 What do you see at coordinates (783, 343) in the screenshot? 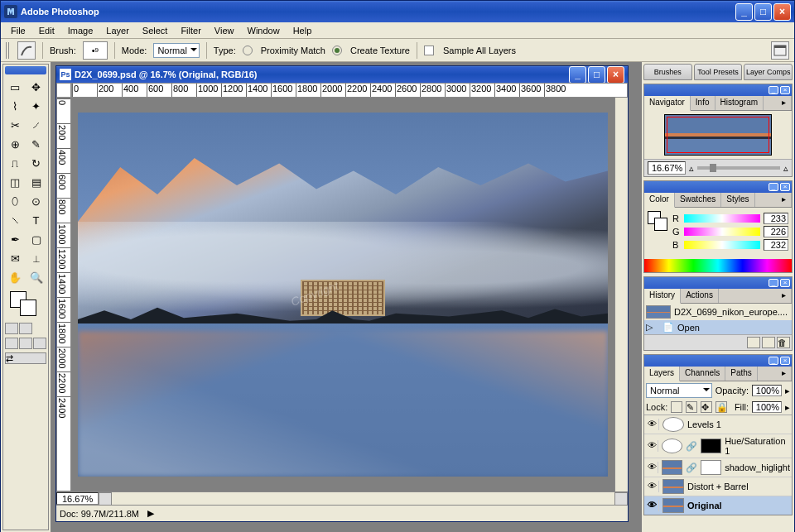
I see `delete-state: 🗑` at bounding box center [783, 343].